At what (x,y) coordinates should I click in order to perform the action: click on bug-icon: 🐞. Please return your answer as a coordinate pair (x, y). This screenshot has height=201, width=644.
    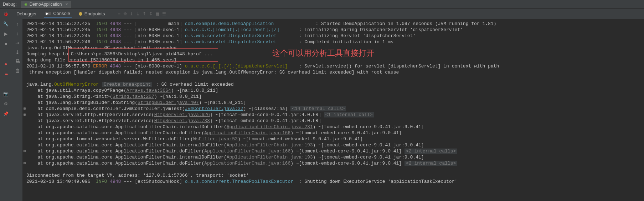
    Looking at the image, I should click on (6, 14).